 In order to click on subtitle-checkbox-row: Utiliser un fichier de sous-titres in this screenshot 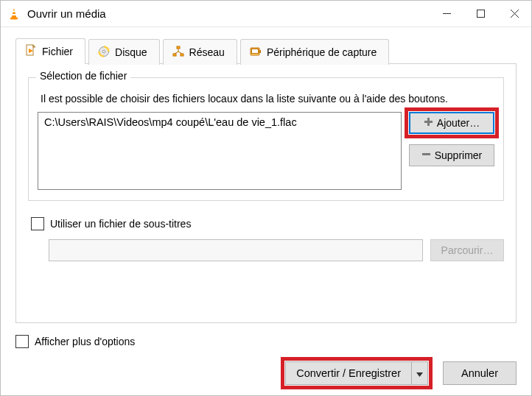, I will do `click(266, 224)`.